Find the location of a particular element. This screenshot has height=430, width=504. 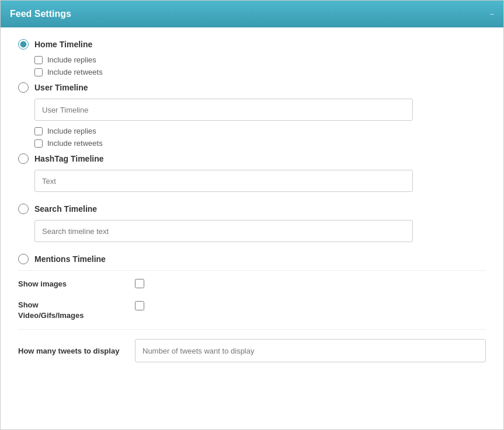

close-icon: – is located at coordinates (492, 14).